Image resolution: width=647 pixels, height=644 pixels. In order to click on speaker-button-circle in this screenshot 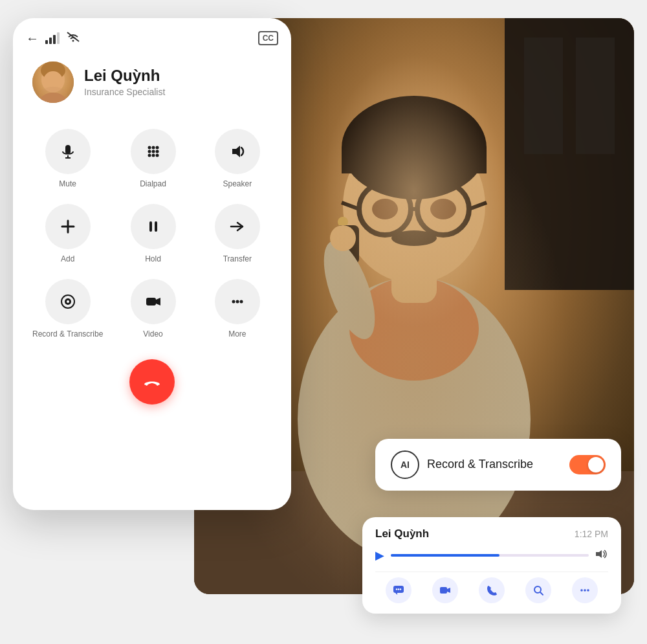, I will do `click(237, 151)`.